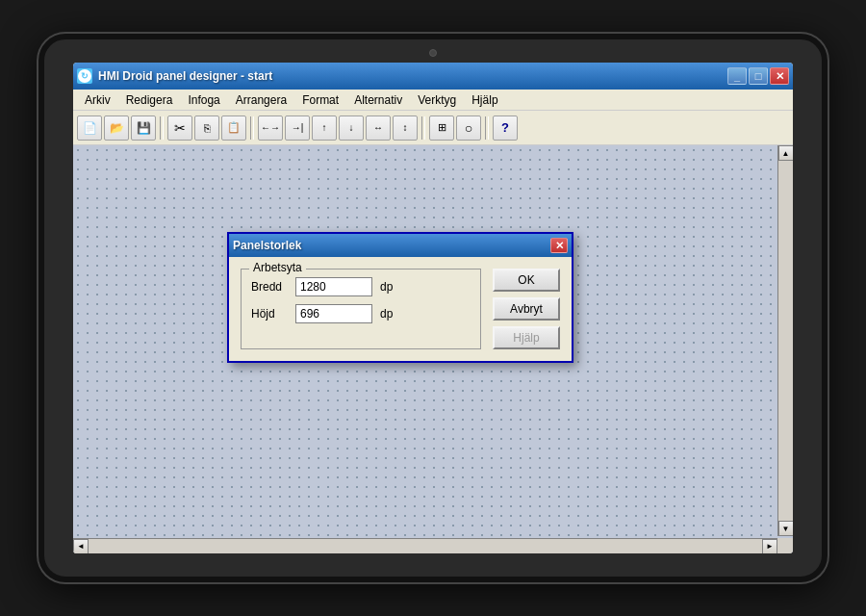  Describe the element at coordinates (526, 309) in the screenshot. I see `cancel-button: Avbryt` at that location.